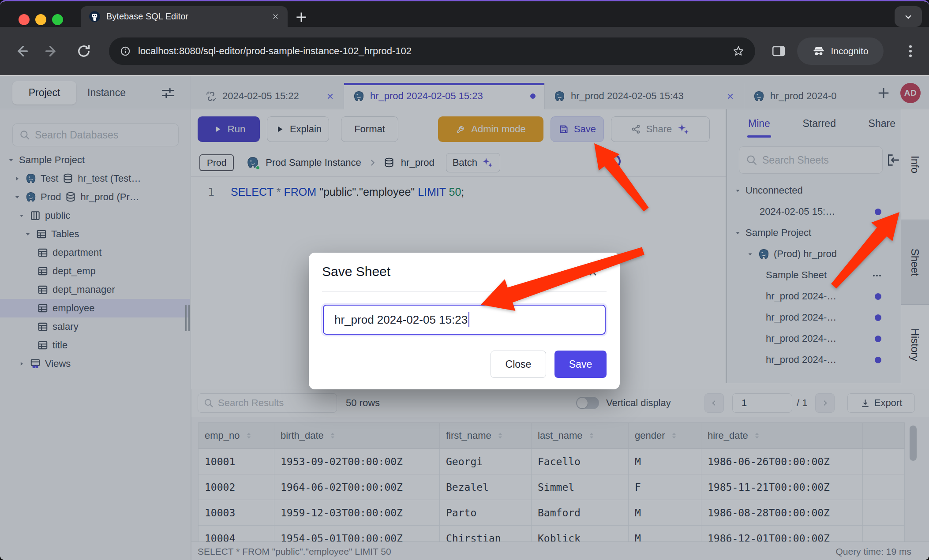 The height and width of the screenshot is (560, 929). What do you see at coordinates (356, 272) in the screenshot?
I see `dialog-title: Save Sheet` at bounding box center [356, 272].